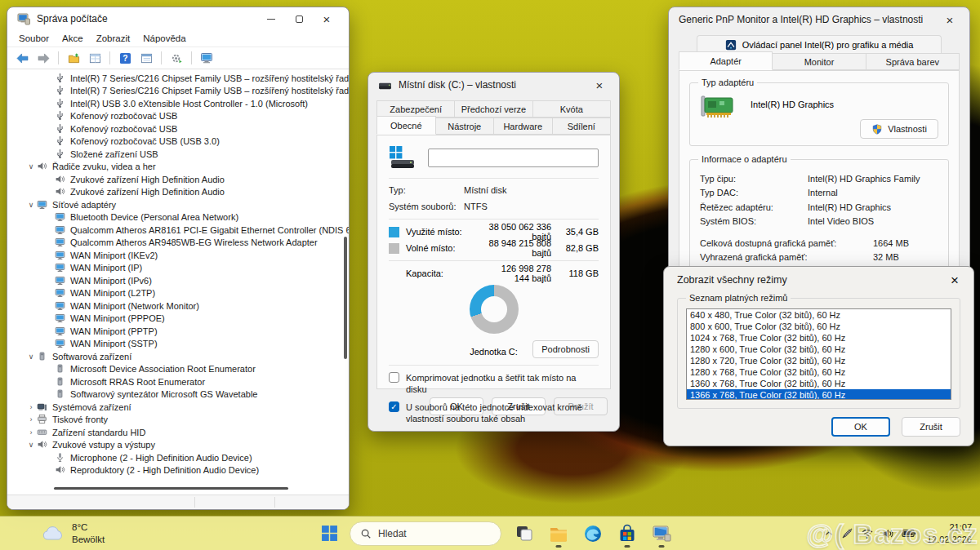  I want to click on close-button: ×, so click(327, 19).